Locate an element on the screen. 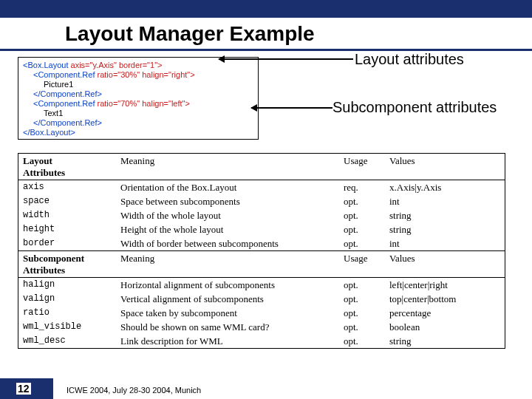 The width and height of the screenshot is (532, 399). table-row: wml_visibleShould be shown on same WML c… is located at coordinates (262, 327).